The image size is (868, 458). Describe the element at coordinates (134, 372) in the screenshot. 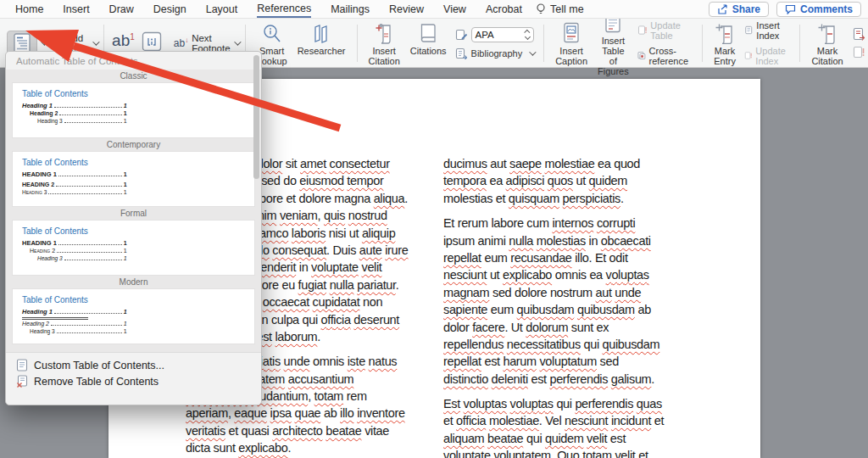

I see `toc-menu-footer: Custom Table of Contents... Remove Table…` at that location.